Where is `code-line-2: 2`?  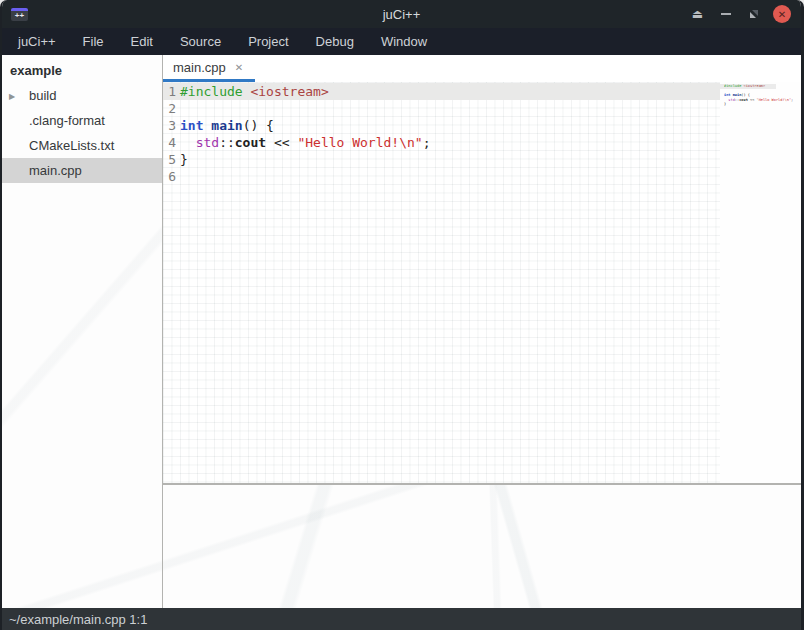
code-line-2: 2 is located at coordinates (442, 108).